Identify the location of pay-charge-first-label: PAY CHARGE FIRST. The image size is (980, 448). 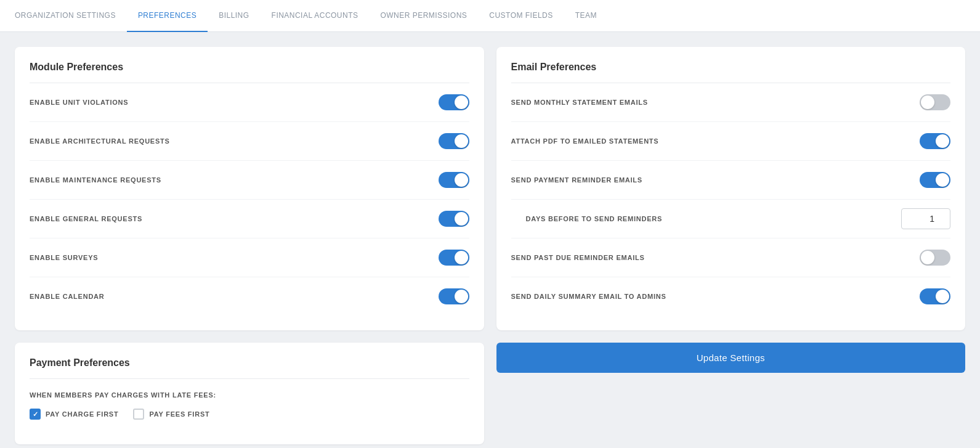
(82, 414).